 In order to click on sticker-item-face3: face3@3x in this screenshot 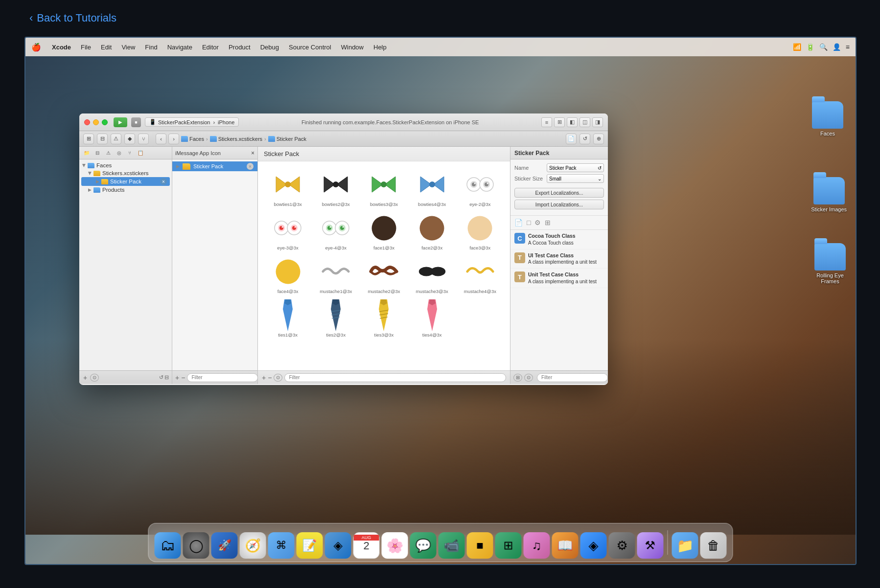, I will do `click(480, 232)`.